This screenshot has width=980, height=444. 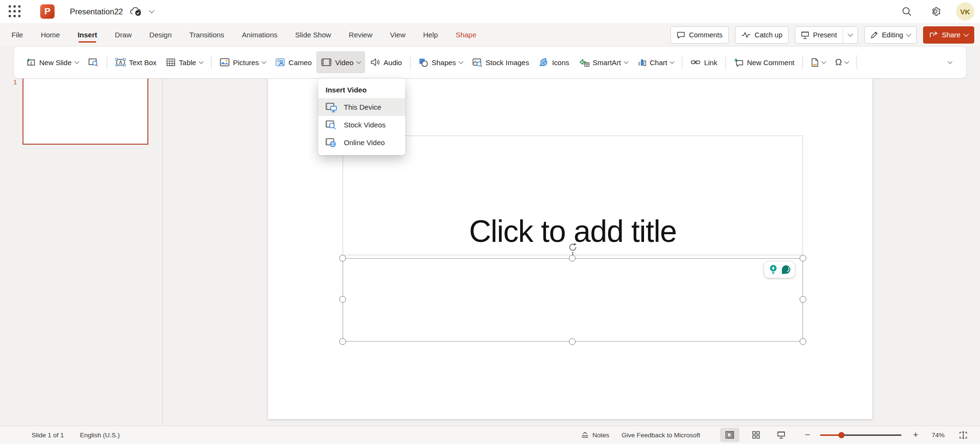 I want to click on symbol-button: Ω, so click(x=842, y=62).